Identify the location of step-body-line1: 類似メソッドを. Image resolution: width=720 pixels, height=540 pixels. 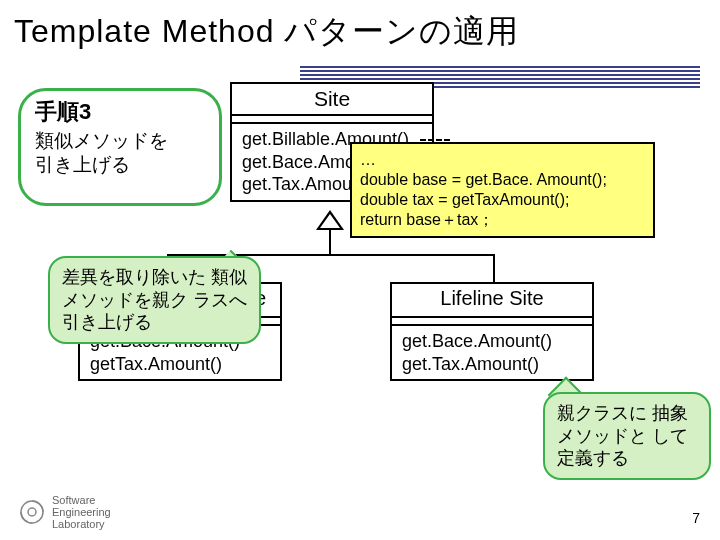
(102, 140).